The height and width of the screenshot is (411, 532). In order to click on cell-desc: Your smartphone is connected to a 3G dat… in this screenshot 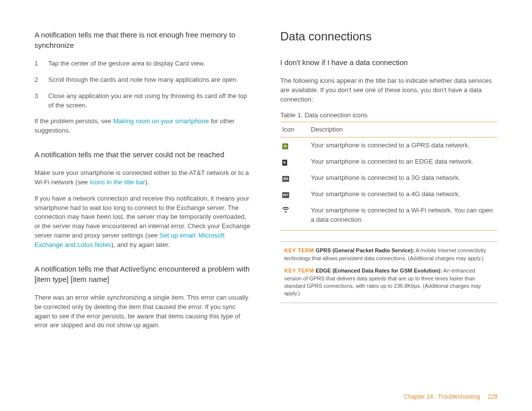, I will do `click(403, 178)`.